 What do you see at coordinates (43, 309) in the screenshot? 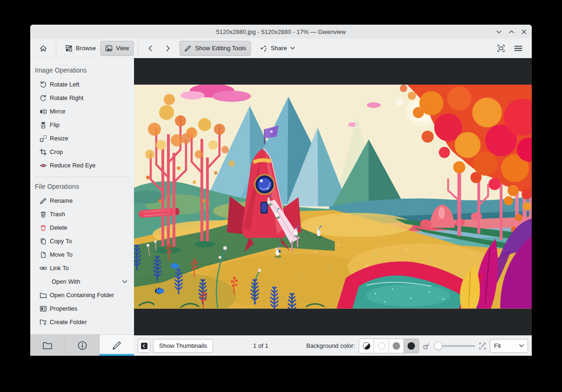
I see `properties-icon` at bounding box center [43, 309].